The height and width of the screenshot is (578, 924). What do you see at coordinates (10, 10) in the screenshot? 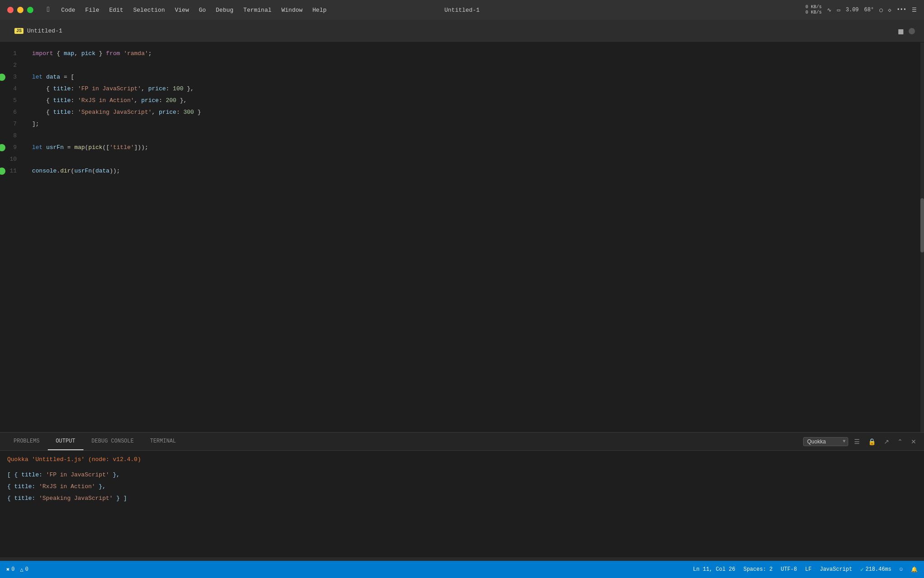
I see `close-button` at bounding box center [10, 10].